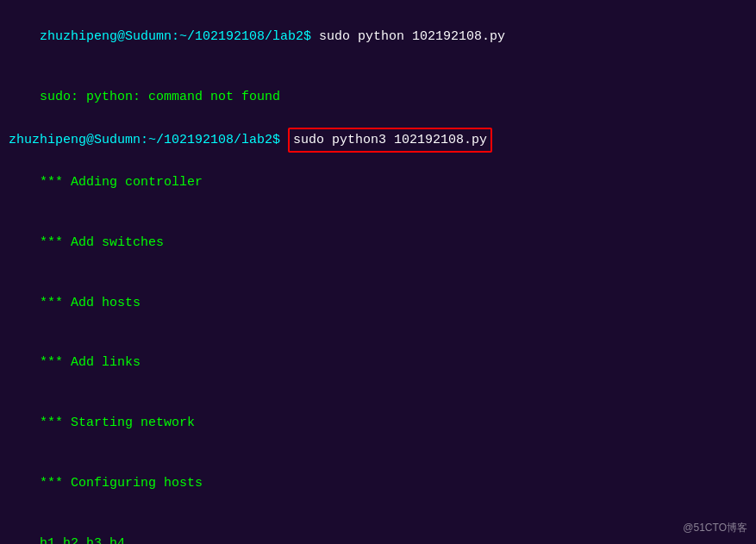 The height and width of the screenshot is (544, 756). Describe the element at coordinates (378, 423) in the screenshot. I see `line-8: *** Starting network` at that location.